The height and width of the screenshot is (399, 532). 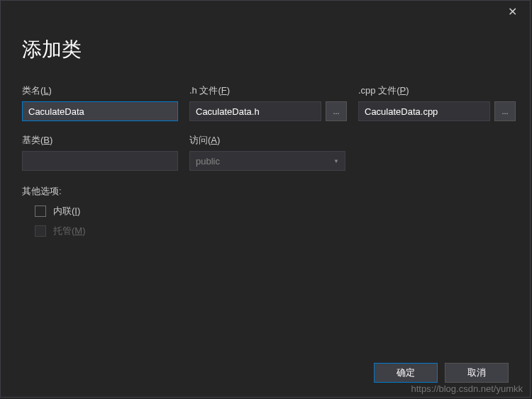 What do you see at coordinates (100, 103) in the screenshot?
I see `class-name-field: 类名(L)` at bounding box center [100, 103].